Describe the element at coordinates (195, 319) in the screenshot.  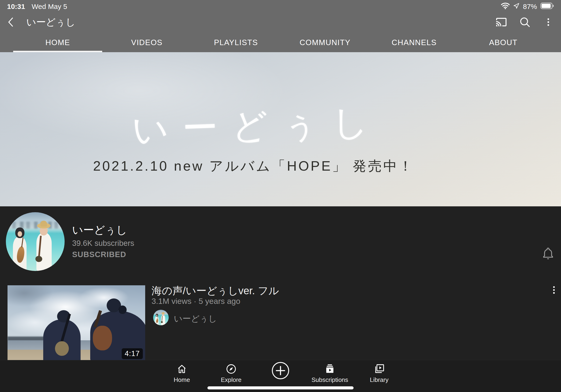
I see `video-channel-name: いーどぅし` at that location.